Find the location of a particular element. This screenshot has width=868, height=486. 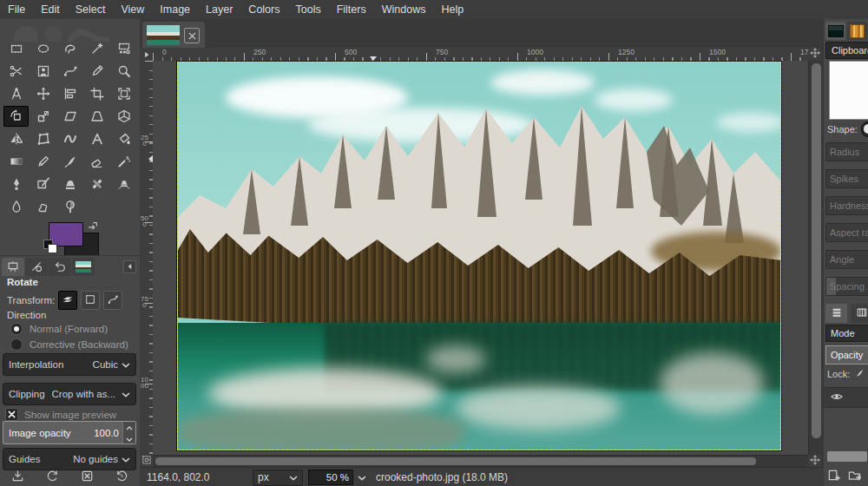

menu-filters: Filters is located at coordinates (352, 10).